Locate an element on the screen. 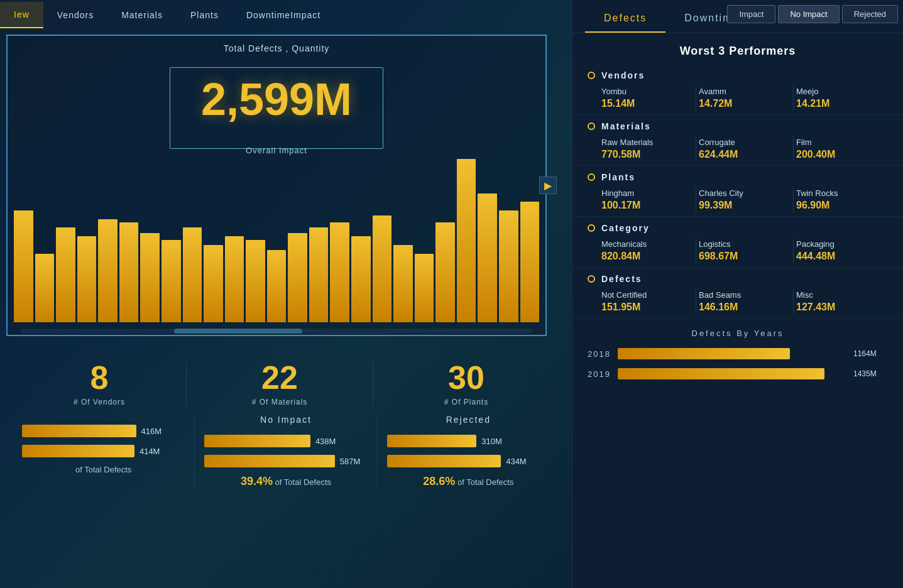  performer-value-4-2: 127.43M is located at coordinates (842, 307).